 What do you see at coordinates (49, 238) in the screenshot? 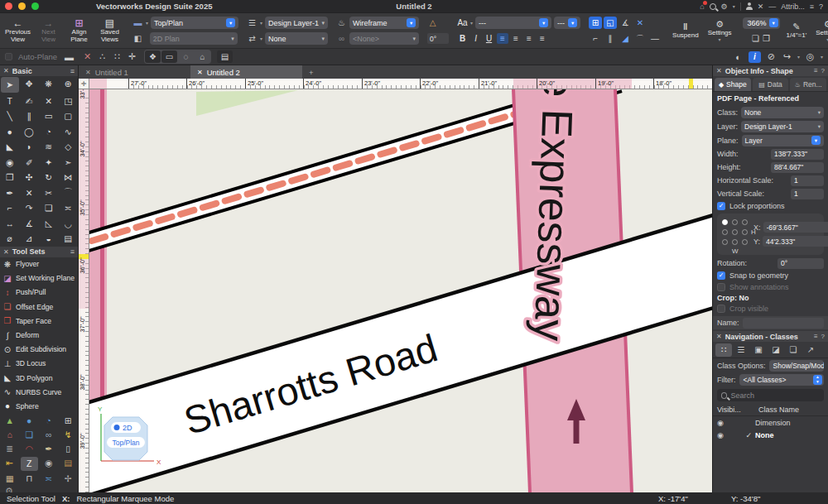
I see `protractor-tool: ◒` at bounding box center [49, 238].